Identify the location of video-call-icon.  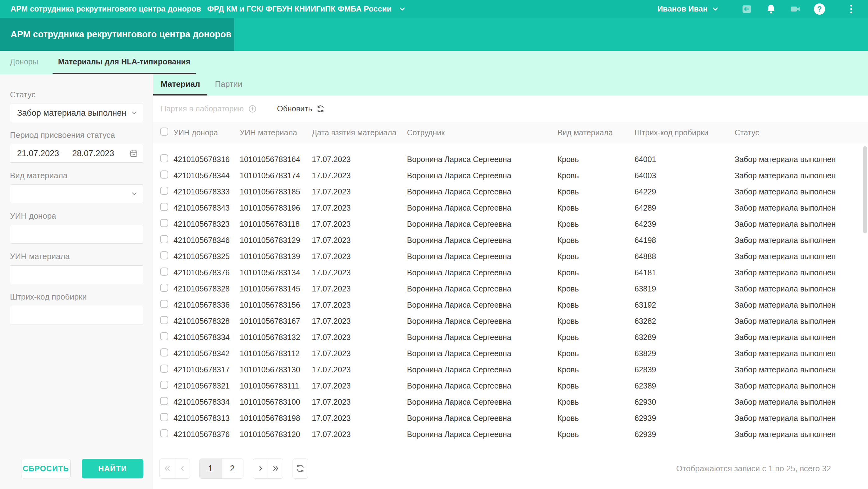
(795, 9).